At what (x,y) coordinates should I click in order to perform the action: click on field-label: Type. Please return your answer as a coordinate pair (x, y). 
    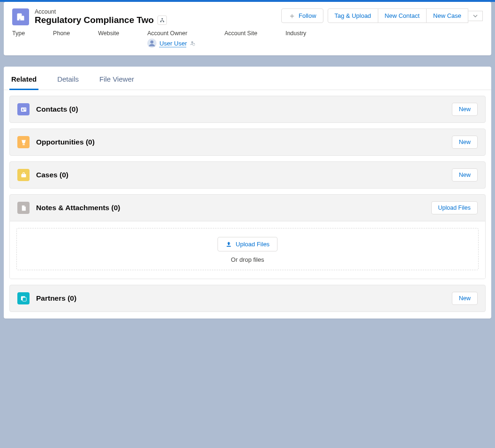
    Looking at the image, I should click on (19, 33).